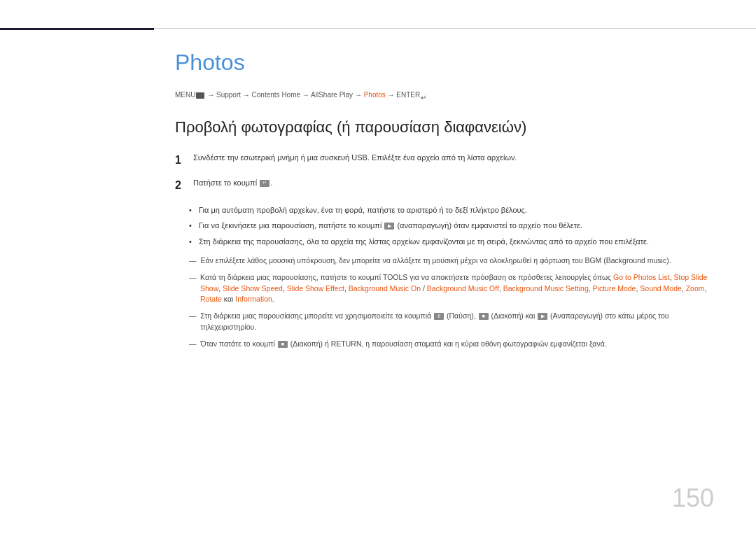  What do you see at coordinates (451, 288) in the screenshot?
I see `sub-item-2: Κατά τη διάρκεια μιας παρουσίασης, πατήσ…` at bounding box center [451, 288].